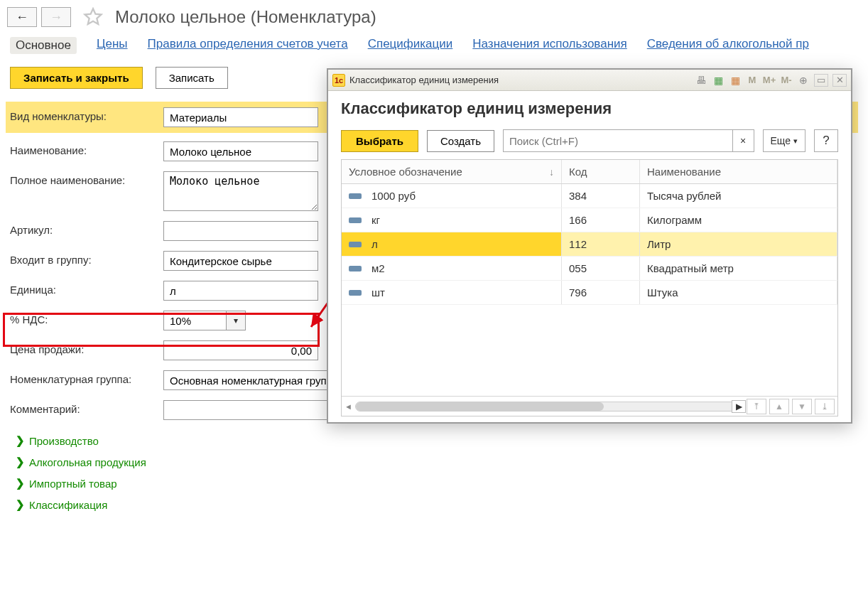 The height and width of the screenshot is (597, 868). Describe the element at coordinates (87, 179) in the screenshot. I see `fullname-label: Полное наименование:` at that location.